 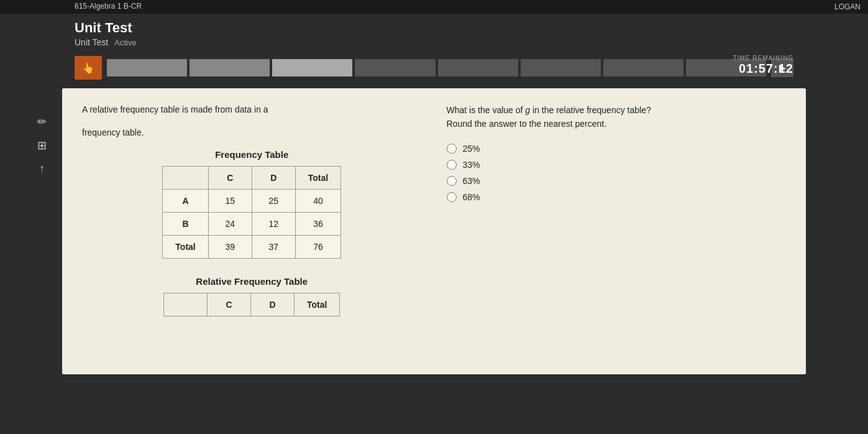 What do you see at coordinates (273, 247) in the screenshot?
I see `freq-row-total-d: 37` at bounding box center [273, 247].